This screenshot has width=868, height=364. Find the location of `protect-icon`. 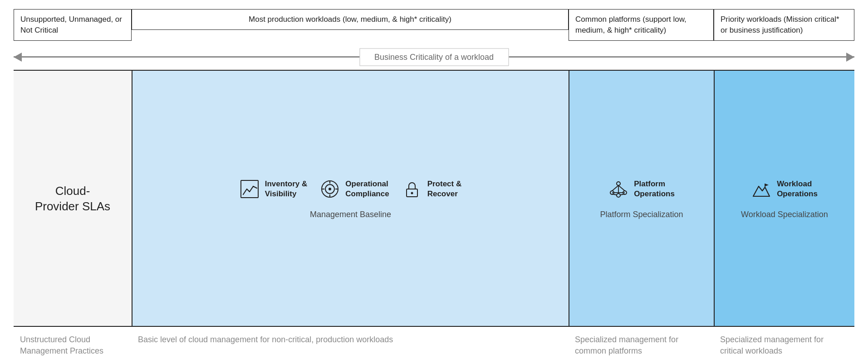

protect-icon is located at coordinates (413, 190).